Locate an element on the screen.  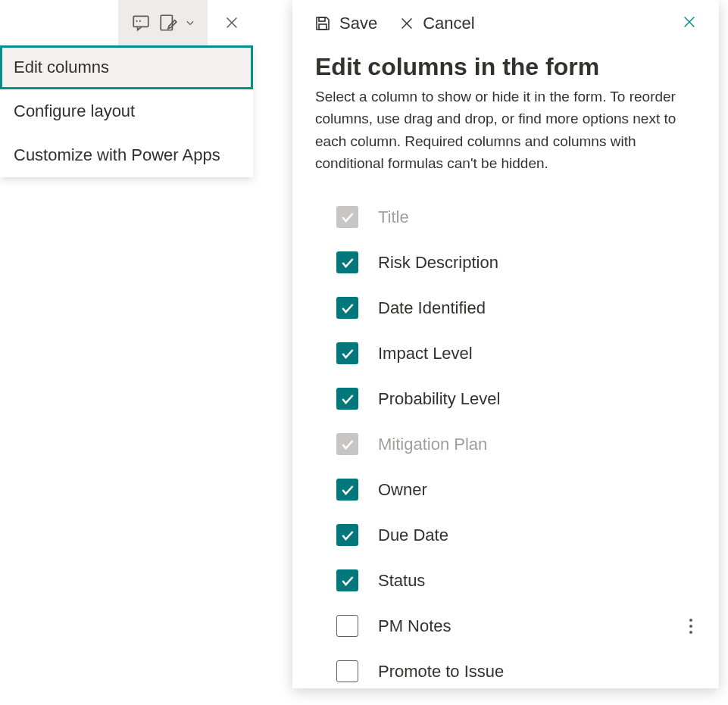
column-label: Promote to Issue is located at coordinates (441, 672).